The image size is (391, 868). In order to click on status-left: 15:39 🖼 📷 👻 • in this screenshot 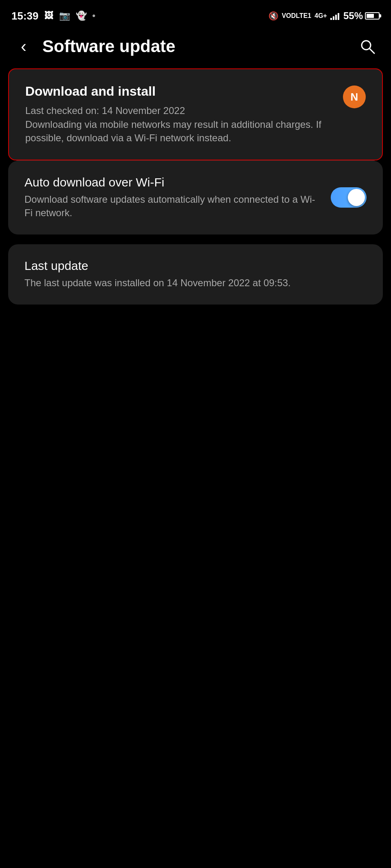, I will do `click(53, 16)`.